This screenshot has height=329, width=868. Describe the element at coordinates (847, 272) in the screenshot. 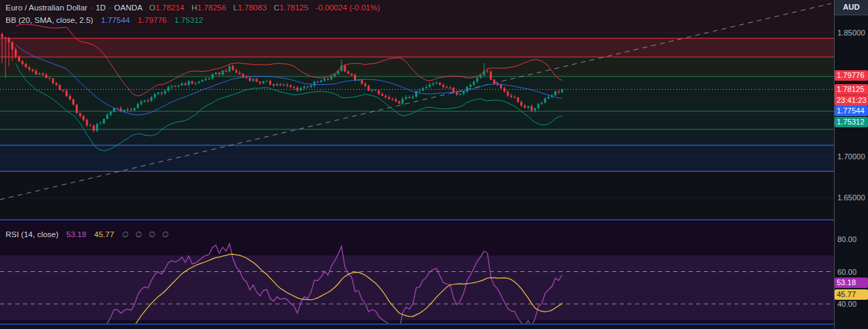

I see `rsi-axis-label: 60.00` at that location.